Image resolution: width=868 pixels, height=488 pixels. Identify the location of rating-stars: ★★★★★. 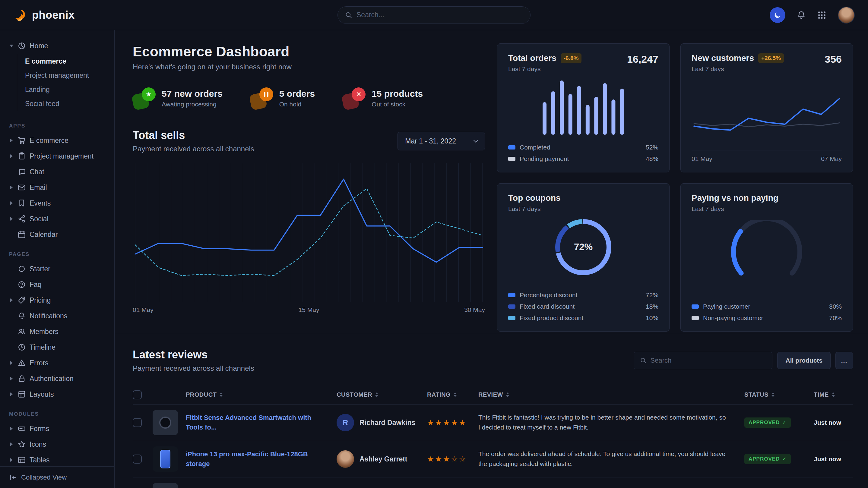
(453, 423).